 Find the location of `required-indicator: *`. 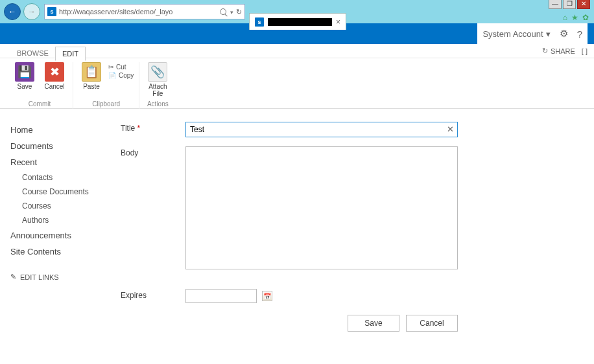

required-indicator: * is located at coordinates (139, 128).